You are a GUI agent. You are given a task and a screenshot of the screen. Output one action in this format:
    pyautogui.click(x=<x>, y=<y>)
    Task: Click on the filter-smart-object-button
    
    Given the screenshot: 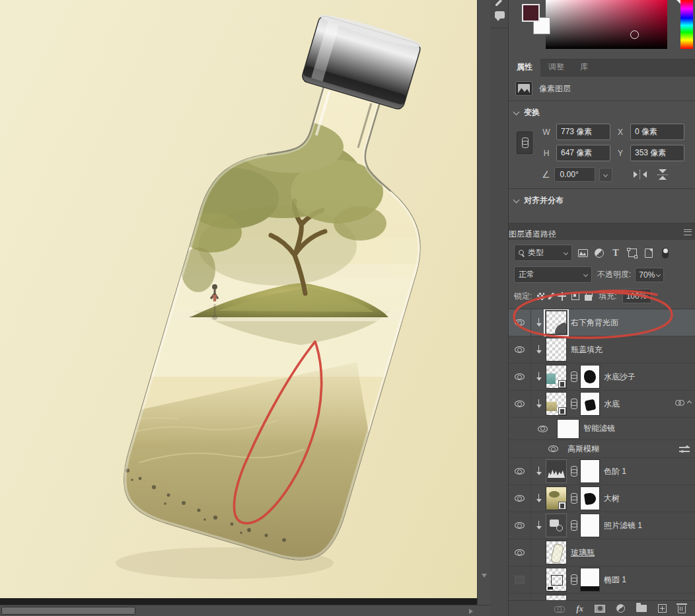 What is the action you would take?
    pyautogui.click(x=649, y=253)
    